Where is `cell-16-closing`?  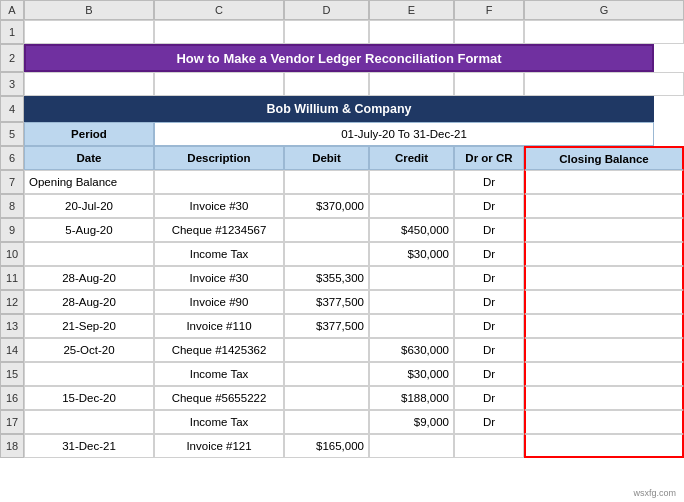
cell-16-closing is located at coordinates (604, 398).